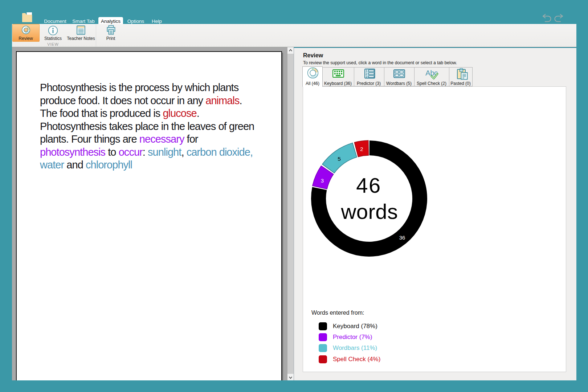  What do you see at coordinates (402, 237) in the screenshot?
I see `svg-text: 36` at bounding box center [402, 237].